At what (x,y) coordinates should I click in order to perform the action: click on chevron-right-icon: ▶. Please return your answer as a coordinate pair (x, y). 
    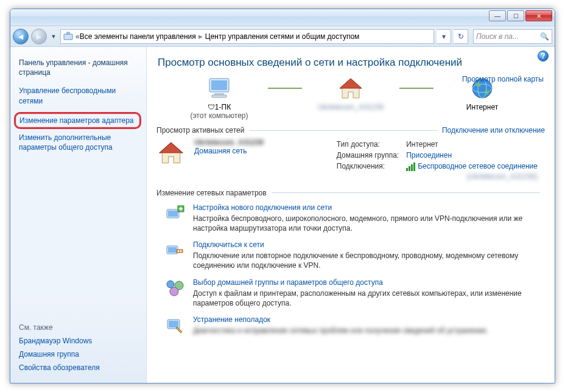
    Looking at the image, I should click on (201, 37).